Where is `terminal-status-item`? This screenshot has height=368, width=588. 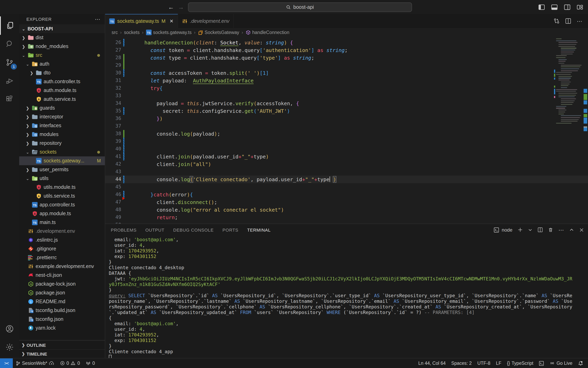 terminal-status-item is located at coordinates (542, 363).